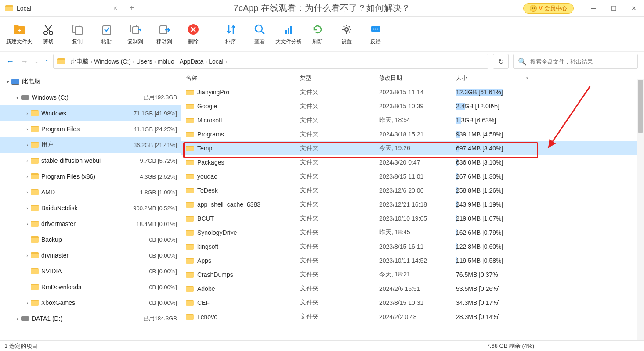 The height and width of the screenshot is (351, 644). I want to click on tool-copy-to: 复制到, so click(135, 34).